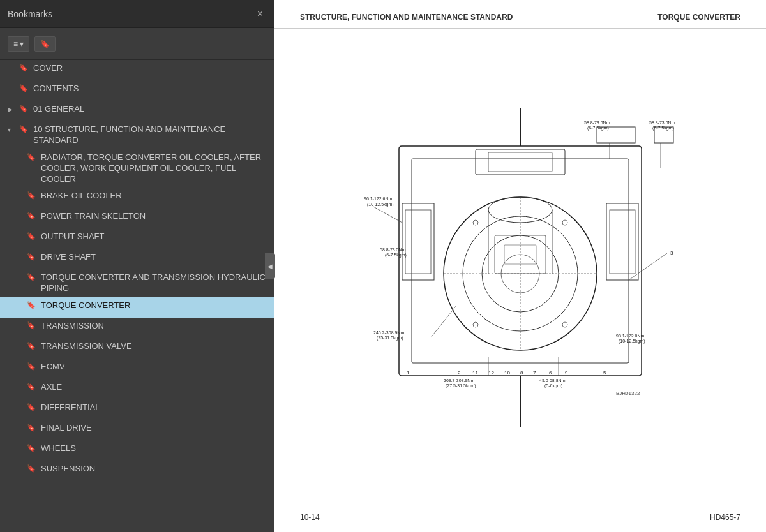 Image resolution: width=766 pixels, height=532 pixels. Describe the element at coordinates (137, 14) in the screenshot. I see `sidebar-header: Bookmarks ×` at that location.